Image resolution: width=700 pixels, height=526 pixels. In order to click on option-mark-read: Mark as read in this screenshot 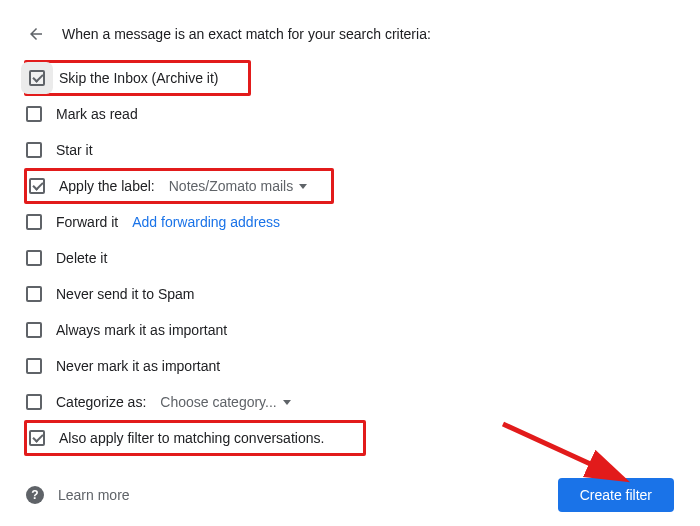, I will do `click(350, 114)`.